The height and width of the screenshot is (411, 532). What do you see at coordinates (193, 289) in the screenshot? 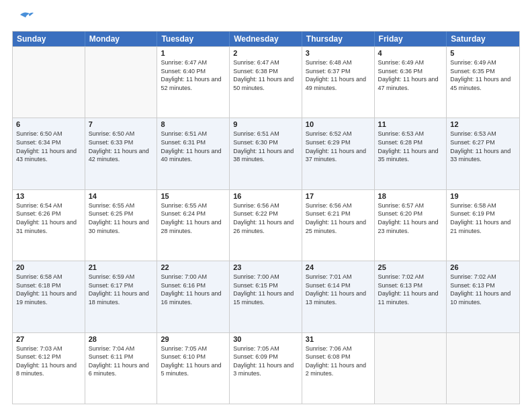
I see `day-info: Sunrise: 7:00 AM Sunset: 6:16 PM Dayligh…` at bounding box center [193, 289].